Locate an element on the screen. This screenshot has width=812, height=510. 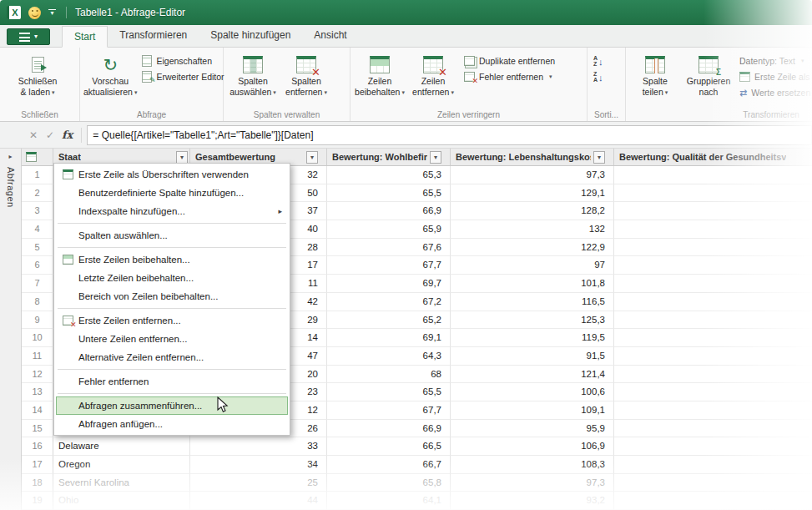
cell-leben: 121,4 is located at coordinates (532, 375).